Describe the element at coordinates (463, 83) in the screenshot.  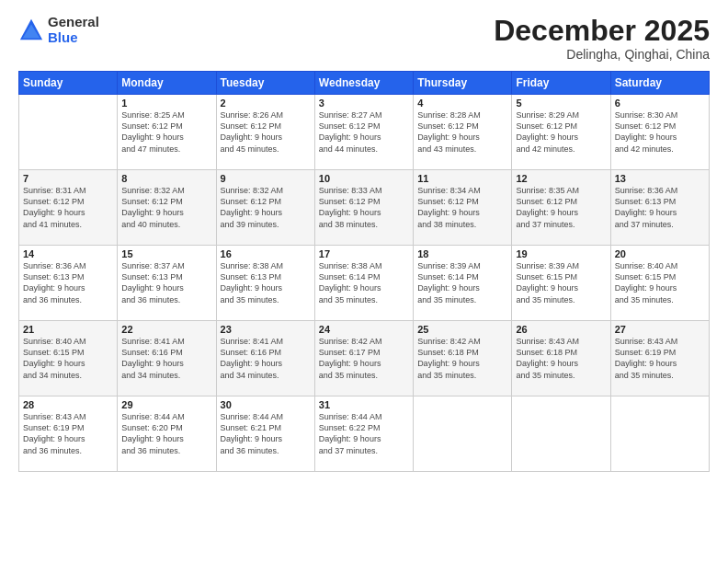
I see `header-thursday: Thursday` at that location.